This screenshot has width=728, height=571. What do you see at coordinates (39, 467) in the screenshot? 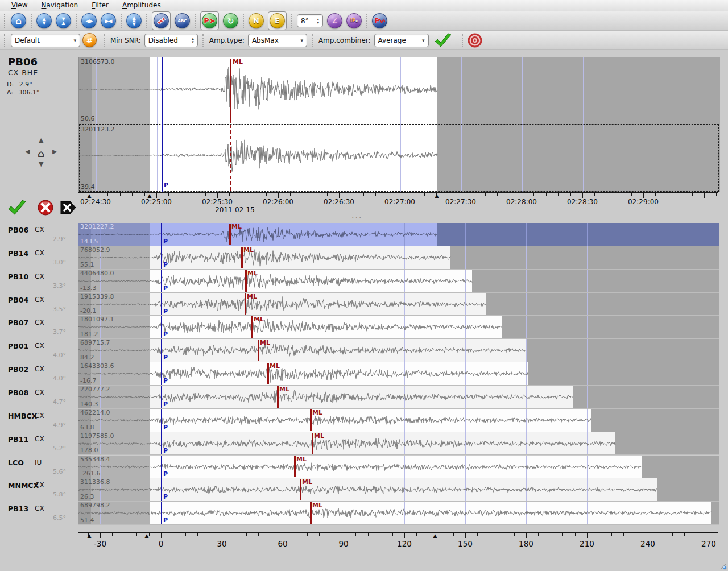
I see `station-label-cell: LCOIU5.6°` at bounding box center [39, 467].